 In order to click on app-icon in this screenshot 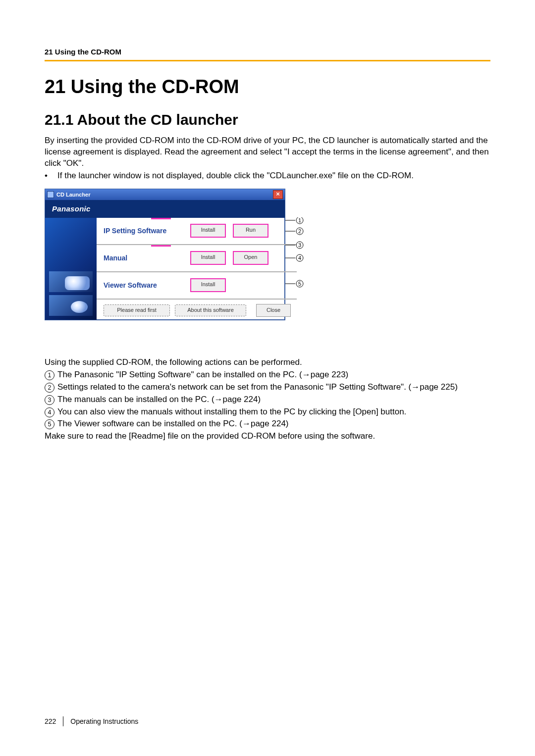, I will do `click(51, 195)`.